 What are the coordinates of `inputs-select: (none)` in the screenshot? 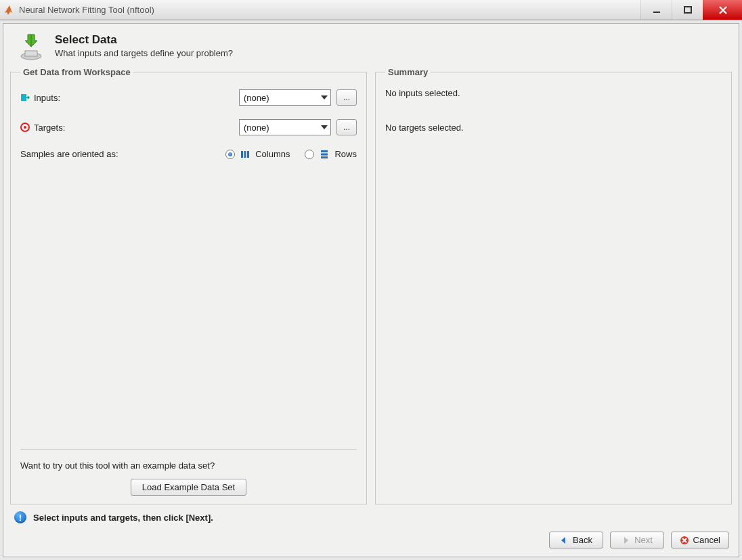 It's located at (285, 98).